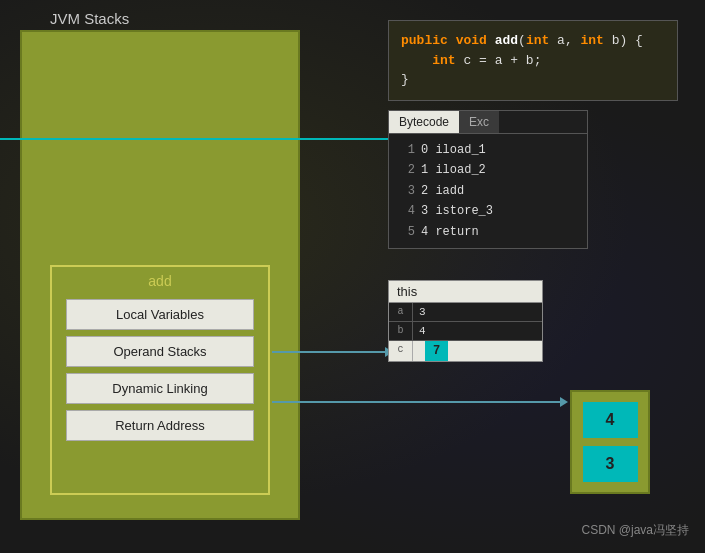 This screenshot has height=553, width=705. I want to click on code-panel: public void add(int a, int b) { int c = …, so click(533, 60).